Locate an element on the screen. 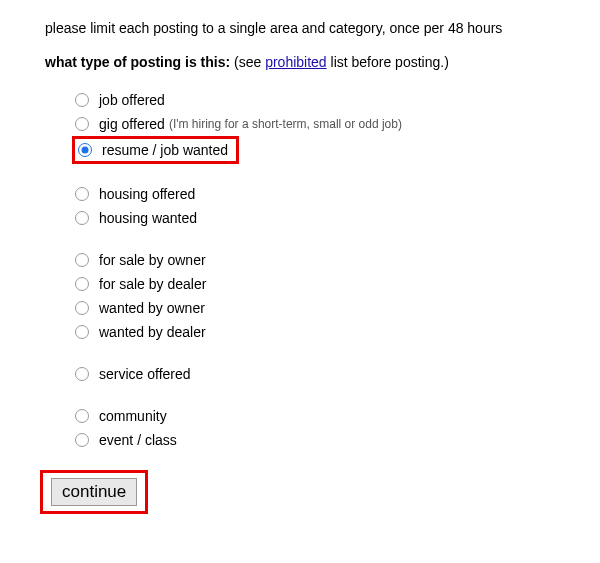 The width and height of the screenshot is (600, 563). option-label: service offered is located at coordinates (145, 374).